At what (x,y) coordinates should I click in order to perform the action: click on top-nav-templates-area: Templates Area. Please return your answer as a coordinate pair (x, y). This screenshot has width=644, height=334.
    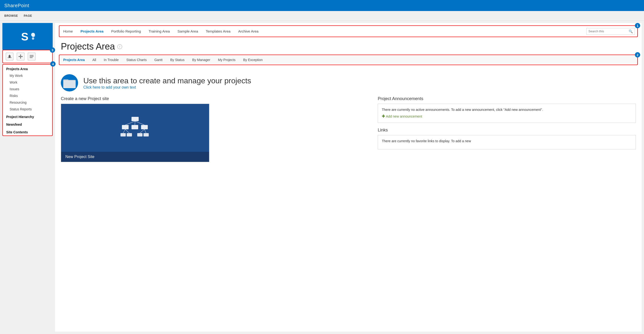
    Looking at the image, I should click on (218, 31).